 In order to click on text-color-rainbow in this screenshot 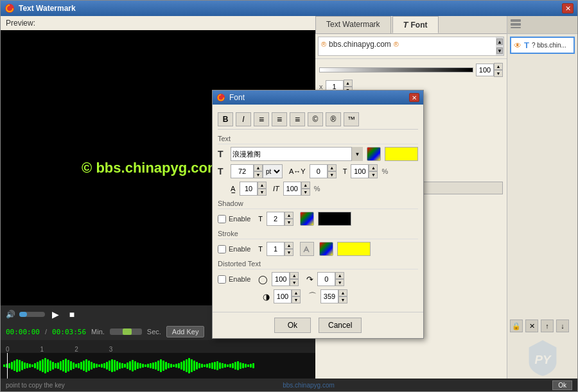, I will do `click(374, 154)`.